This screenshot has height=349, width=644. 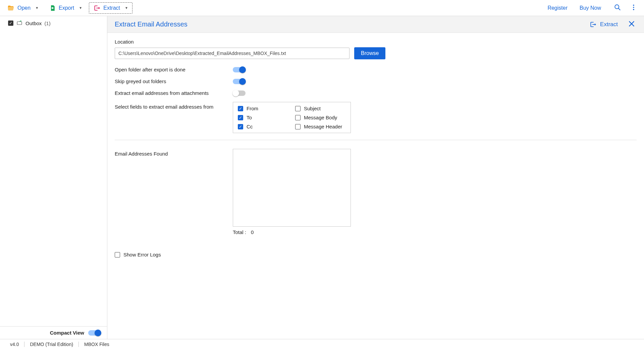 What do you see at coordinates (239, 81) in the screenshot?
I see `skip-greyed-toggle` at bounding box center [239, 81].